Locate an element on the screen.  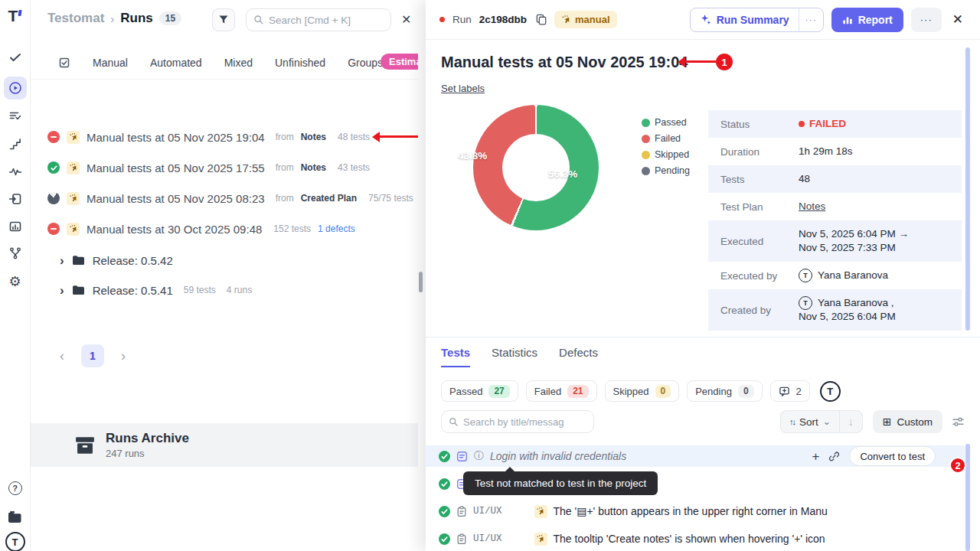
activity-nav-icon is located at coordinates (15, 171).